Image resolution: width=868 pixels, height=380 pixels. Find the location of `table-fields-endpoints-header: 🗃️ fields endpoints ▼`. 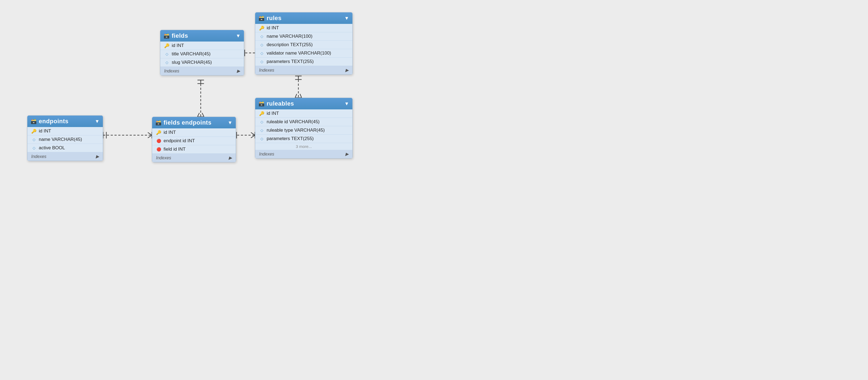

table-fields-endpoints-header: 🗃️ fields endpoints ▼ is located at coordinates (194, 123).